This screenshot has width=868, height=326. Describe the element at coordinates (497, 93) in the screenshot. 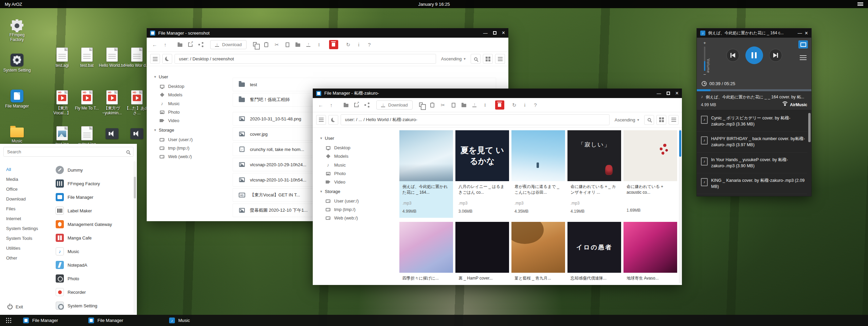

I see `window-titlebar: File Manager - 柘榴-zakuro- — ×` at that location.